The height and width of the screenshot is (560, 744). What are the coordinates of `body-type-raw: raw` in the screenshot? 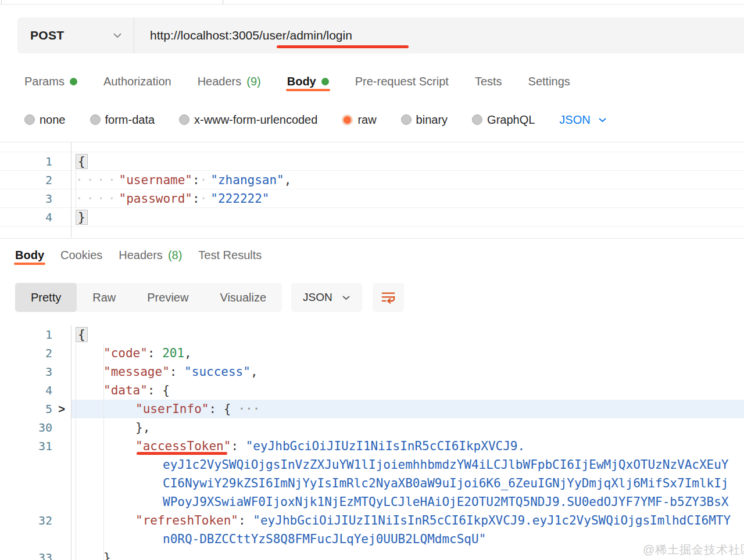 It's located at (359, 120).